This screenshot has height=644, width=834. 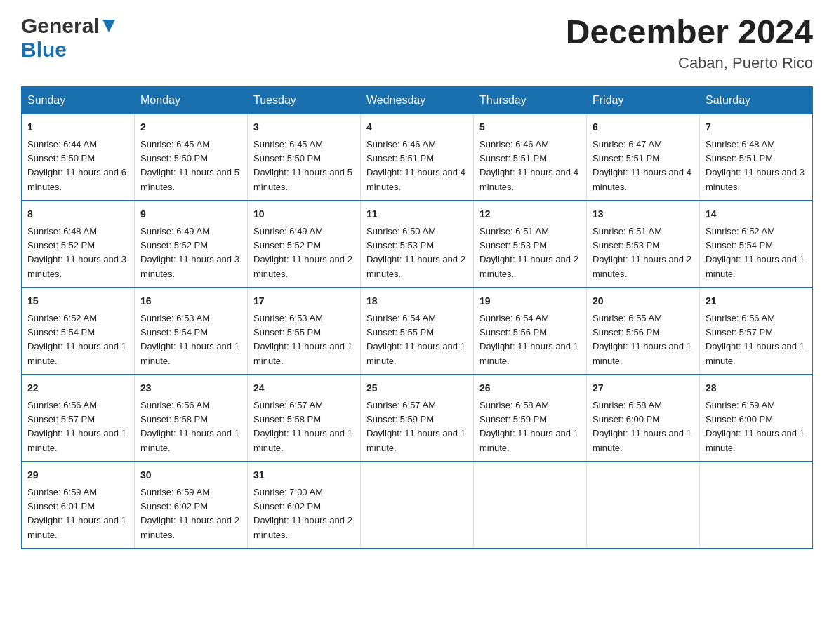 What do you see at coordinates (417, 244) in the screenshot?
I see `table-row: 11Sunrise: 6:50 AMSunset: 5:53 PMDayligh…` at bounding box center [417, 244].